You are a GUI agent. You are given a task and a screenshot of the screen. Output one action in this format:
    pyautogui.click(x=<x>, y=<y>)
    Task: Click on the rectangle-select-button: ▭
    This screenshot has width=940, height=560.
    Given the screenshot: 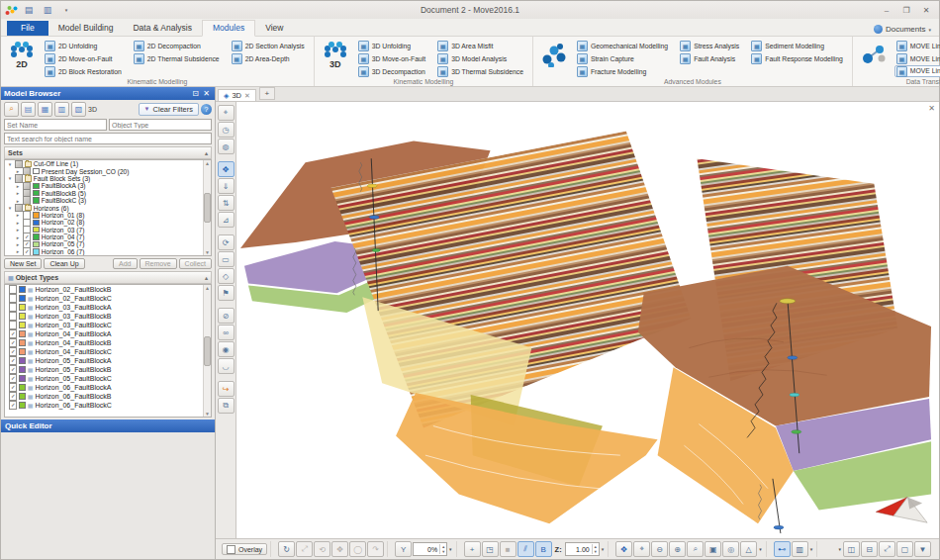 What is the action you would take?
    pyautogui.click(x=226, y=259)
    